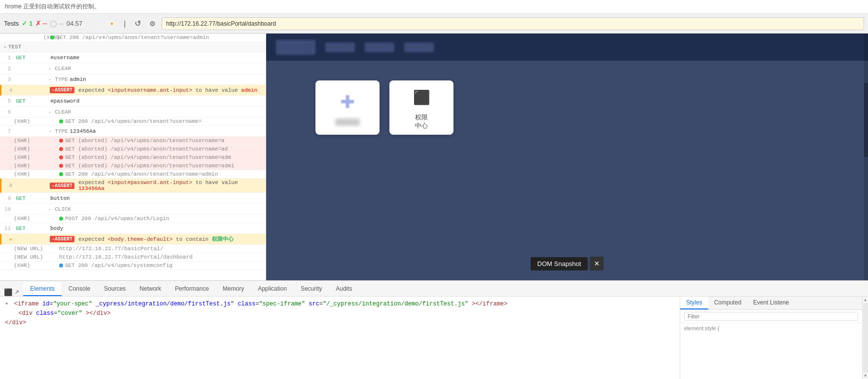 Image resolution: width=868 pixels, height=379 pixels. What do you see at coordinates (340, 314) in the screenshot?
I see `code-line-2: <div class="cover" ></div>` at bounding box center [340, 314].